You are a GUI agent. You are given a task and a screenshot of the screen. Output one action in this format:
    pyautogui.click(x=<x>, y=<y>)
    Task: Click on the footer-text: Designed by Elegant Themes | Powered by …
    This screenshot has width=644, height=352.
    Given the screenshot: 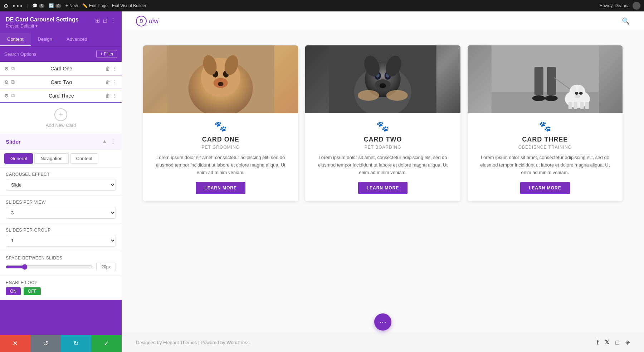 What is the action you would take?
    pyautogui.click(x=192, y=342)
    